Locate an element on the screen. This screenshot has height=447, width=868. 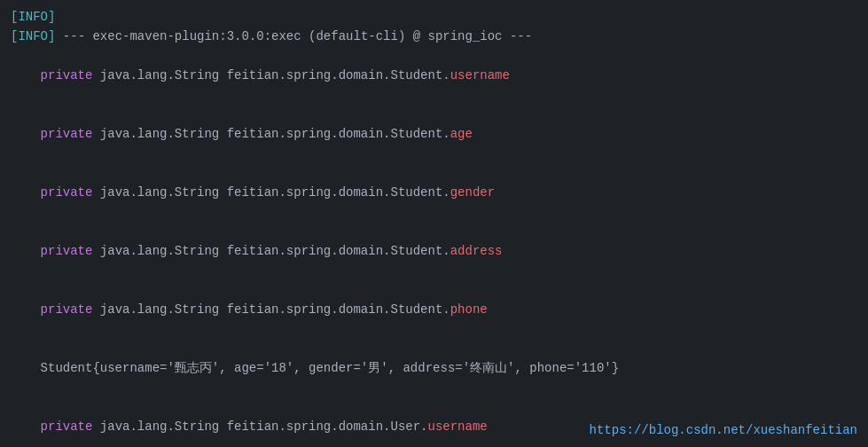
line-student-username: private java.lang.String feitian.spring.… is located at coordinates (434, 75).